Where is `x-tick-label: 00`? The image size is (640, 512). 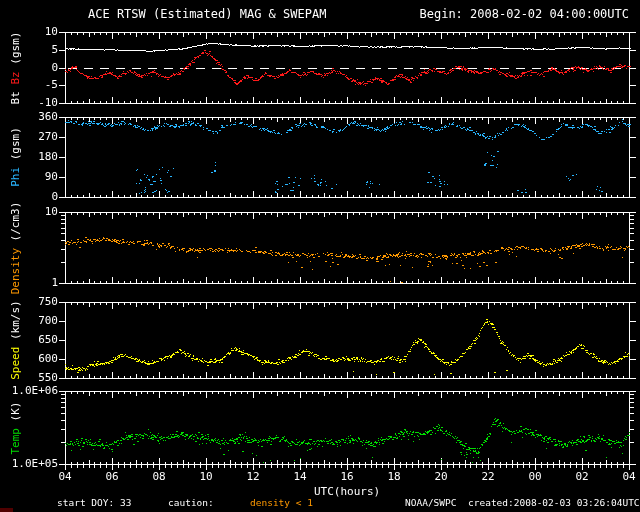 x-tick-label: 00 is located at coordinates (535, 477).